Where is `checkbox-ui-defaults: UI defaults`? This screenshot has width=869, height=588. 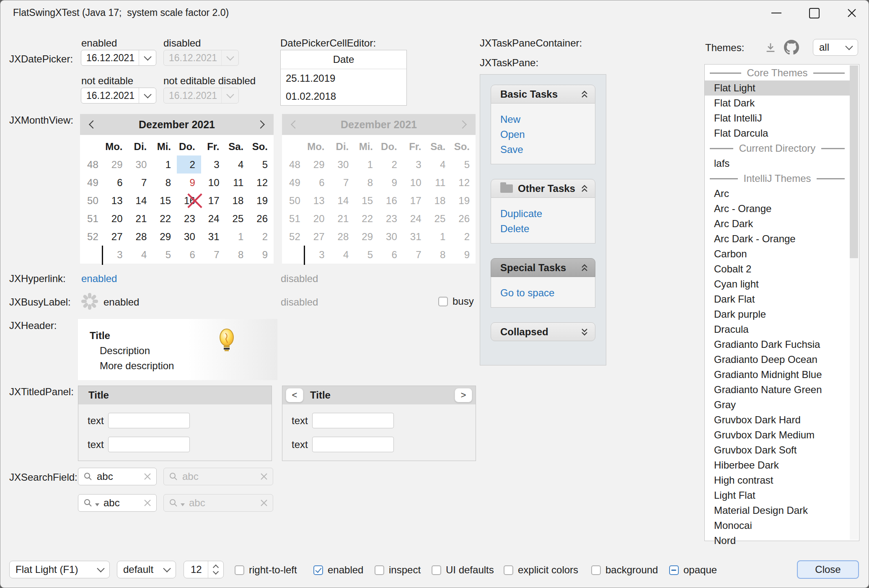
checkbox-ui-defaults: UI defaults is located at coordinates (463, 570).